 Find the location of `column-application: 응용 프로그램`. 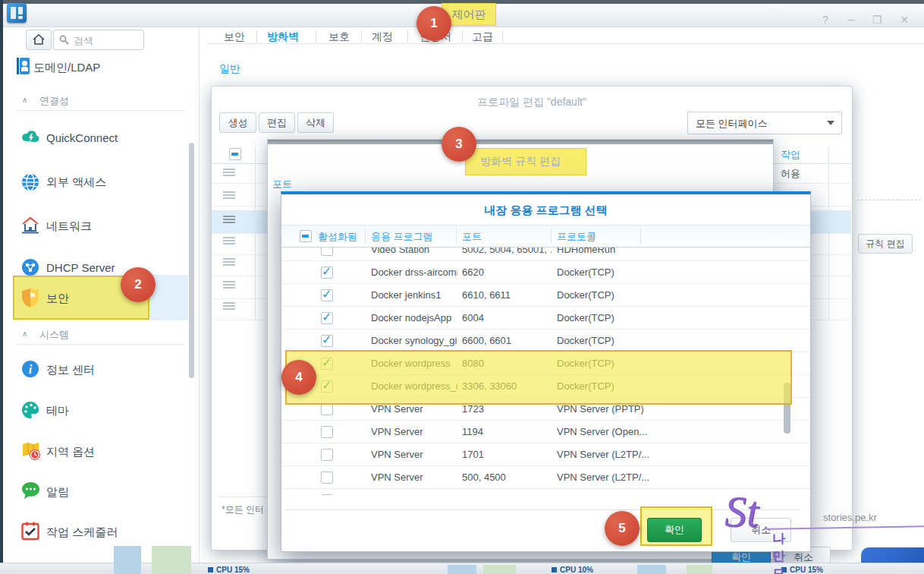

column-application: 응용 프로그램 is located at coordinates (402, 237).